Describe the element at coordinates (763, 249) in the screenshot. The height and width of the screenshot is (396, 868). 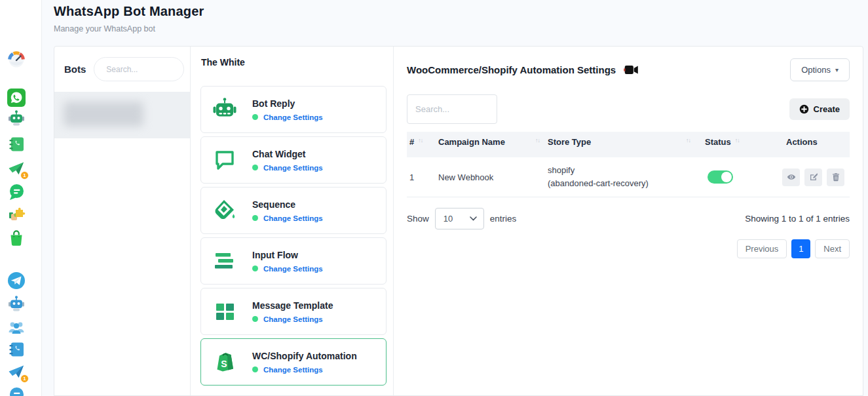
I see `previous-page-button: Previous` at that location.